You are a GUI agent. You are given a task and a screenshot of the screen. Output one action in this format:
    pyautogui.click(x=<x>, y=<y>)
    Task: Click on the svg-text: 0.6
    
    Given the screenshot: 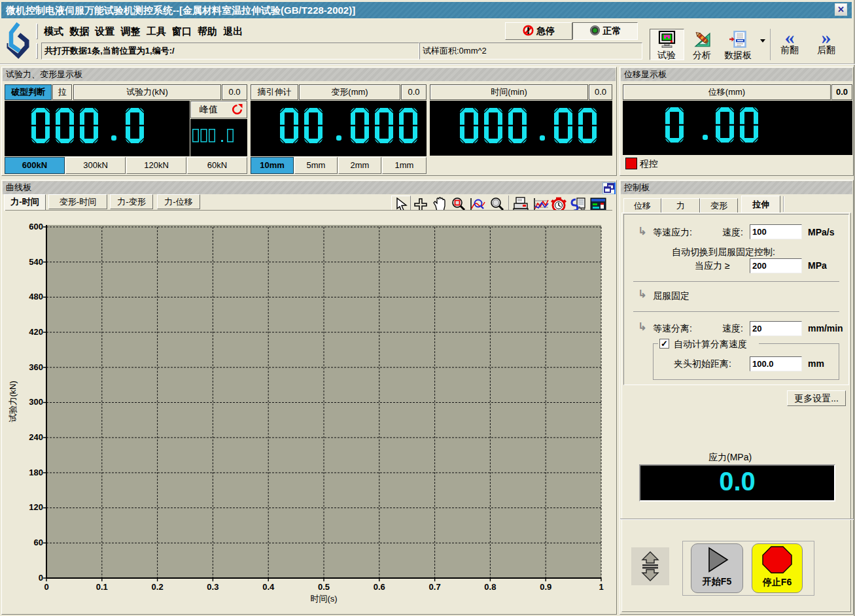 What is the action you would take?
    pyautogui.click(x=379, y=587)
    